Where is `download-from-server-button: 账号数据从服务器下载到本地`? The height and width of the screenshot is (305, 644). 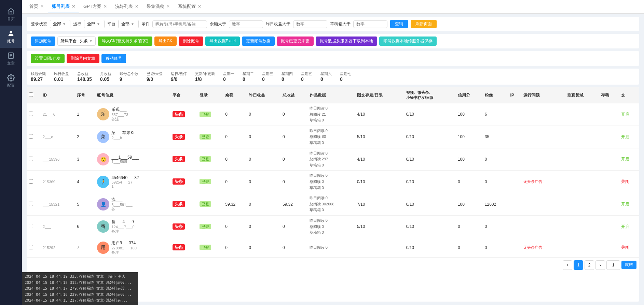 download-from-server-button: 账号数据从服务器下载到本地 is located at coordinates (346, 41).